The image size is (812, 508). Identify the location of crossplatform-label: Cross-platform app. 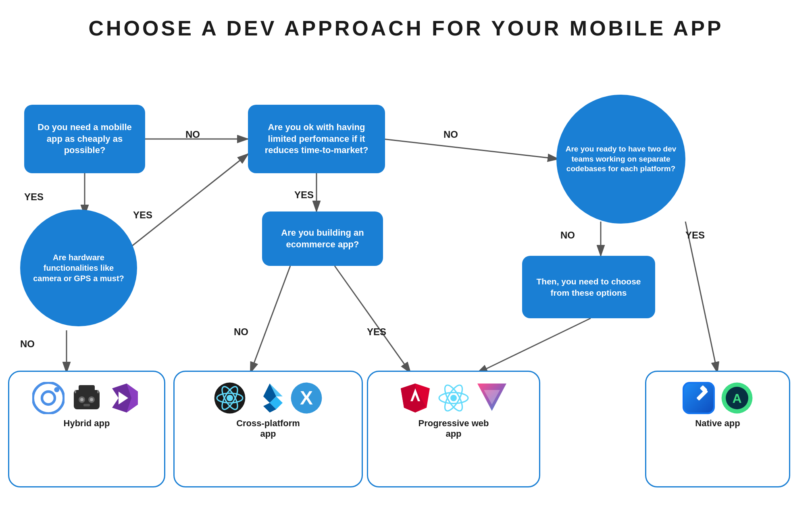
(268, 429).